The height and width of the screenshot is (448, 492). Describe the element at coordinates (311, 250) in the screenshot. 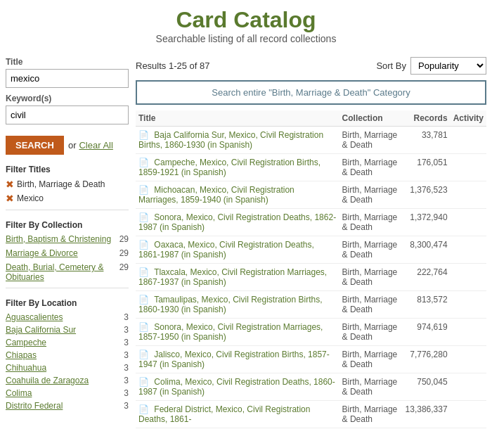

I see `table-row: 📄 Oaxaca, Mexico, Civil Registration Dea…` at that location.